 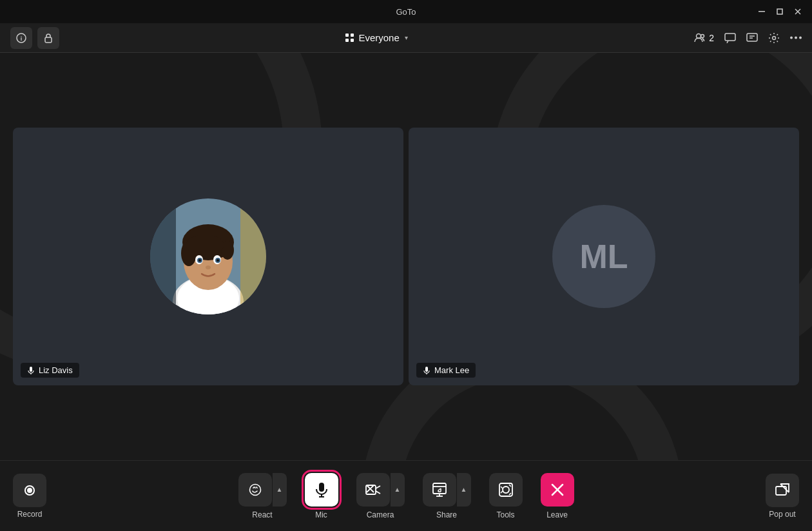 I want to click on camera-chevron: ▲, so click(x=398, y=490).